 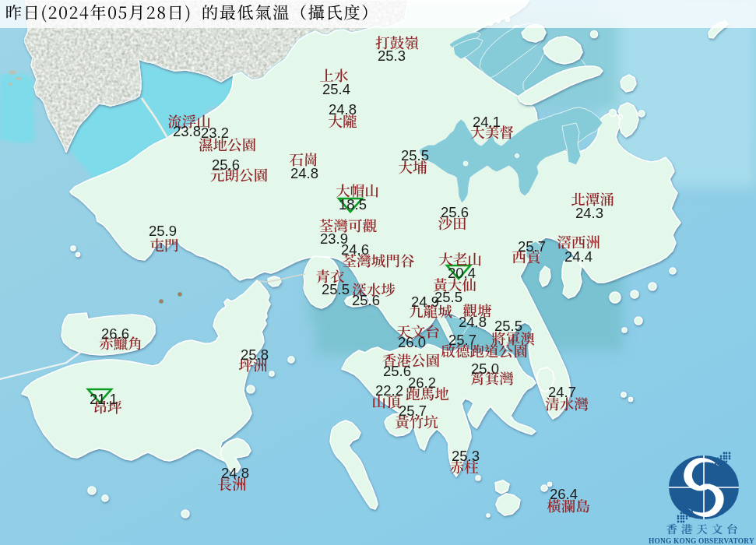 What do you see at coordinates (589, 213) in the screenshot?
I see `svg-text: 24.3` at bounding box center [589, 213].